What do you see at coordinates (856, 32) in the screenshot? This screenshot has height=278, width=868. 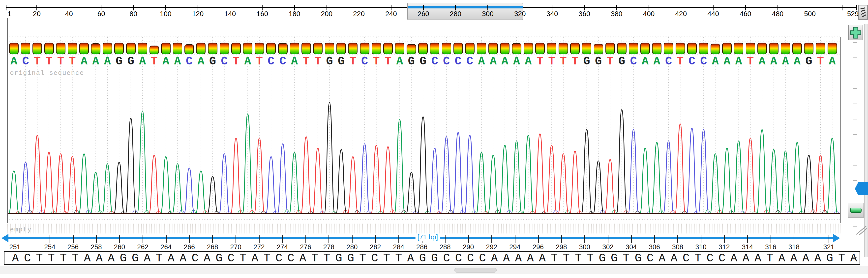 I see `zoom-in-button` at bounding box center [856, 32].